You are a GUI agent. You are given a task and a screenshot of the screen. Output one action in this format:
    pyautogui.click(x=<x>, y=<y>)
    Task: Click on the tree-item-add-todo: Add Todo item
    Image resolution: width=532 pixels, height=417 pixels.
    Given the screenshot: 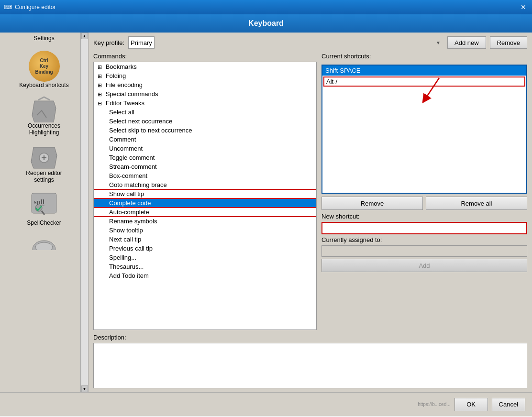 What is the action you would take?
    pyautogui.click(x=205, y=275)
    